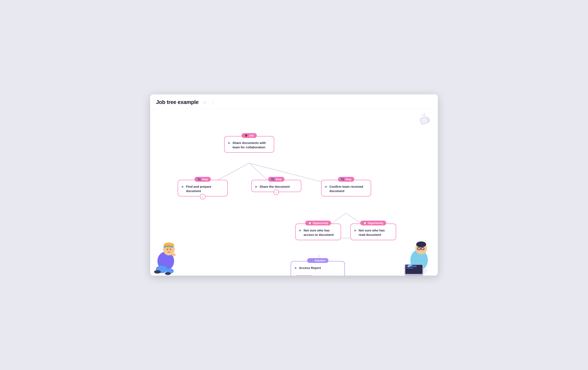 The image size is (588, 370). Describe the element at coordinates (251, 145) in the screenshot. I see `job-text: Share documents with team for collaborat…` at that location.